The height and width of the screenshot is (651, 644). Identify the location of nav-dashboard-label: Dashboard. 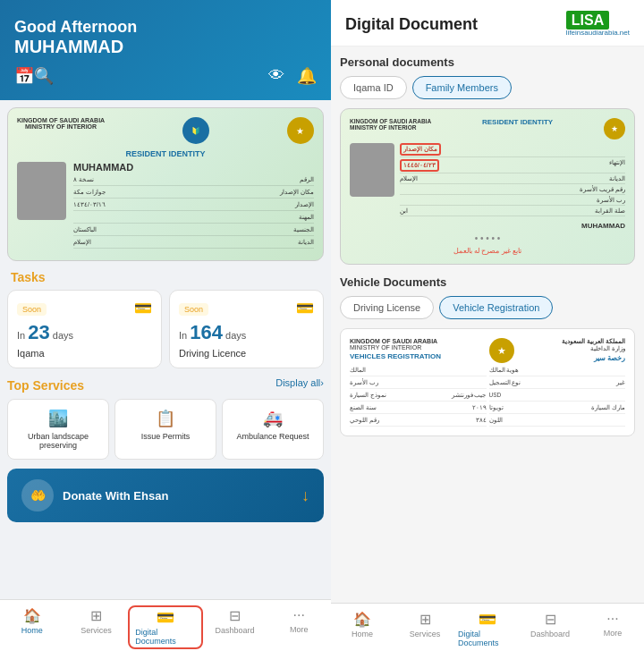
(235, 630).